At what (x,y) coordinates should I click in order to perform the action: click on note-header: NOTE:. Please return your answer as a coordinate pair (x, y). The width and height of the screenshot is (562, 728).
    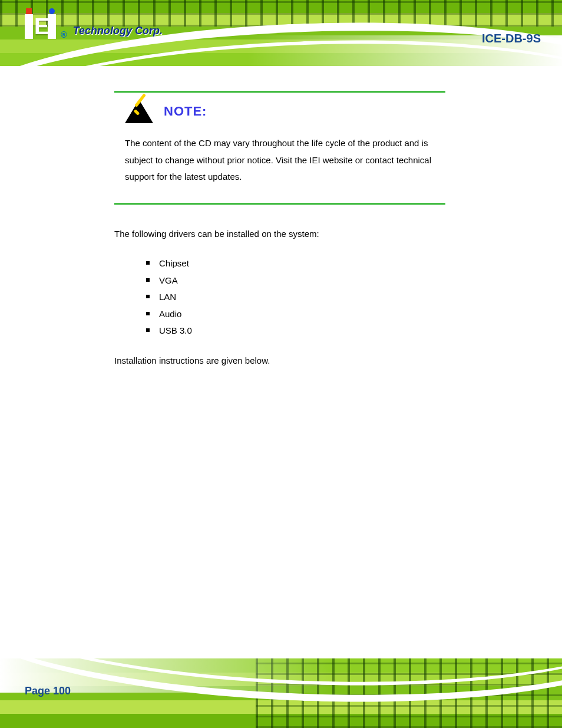
    Looking at the image, I should click on (280, 111).